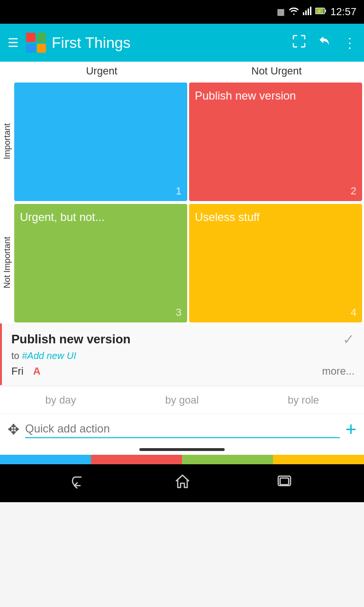 This screenshot has height=607, width=364. I want to click on task-sub-label: to, so click(15, 356).